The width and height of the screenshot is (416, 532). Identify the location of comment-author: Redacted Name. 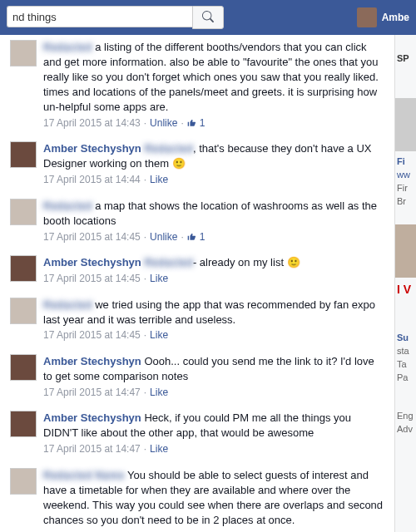
(84, 475).